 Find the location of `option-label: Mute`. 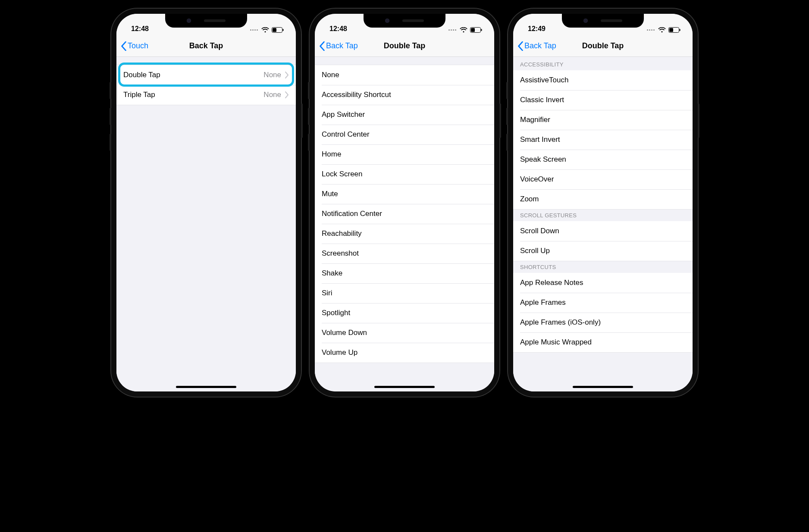

option-label: Mute is located at coordinates (404, 194).